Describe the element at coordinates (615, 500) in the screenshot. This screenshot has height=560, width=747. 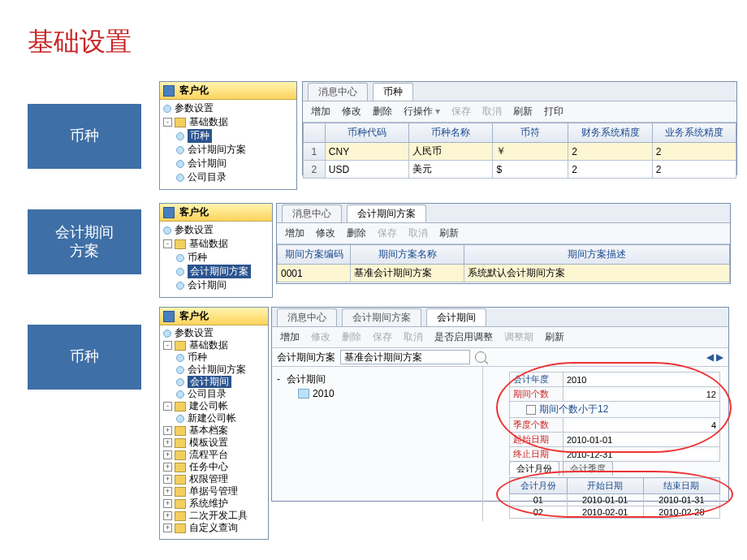
I see `table-row: 012010-01-012010-01-31` at that location.